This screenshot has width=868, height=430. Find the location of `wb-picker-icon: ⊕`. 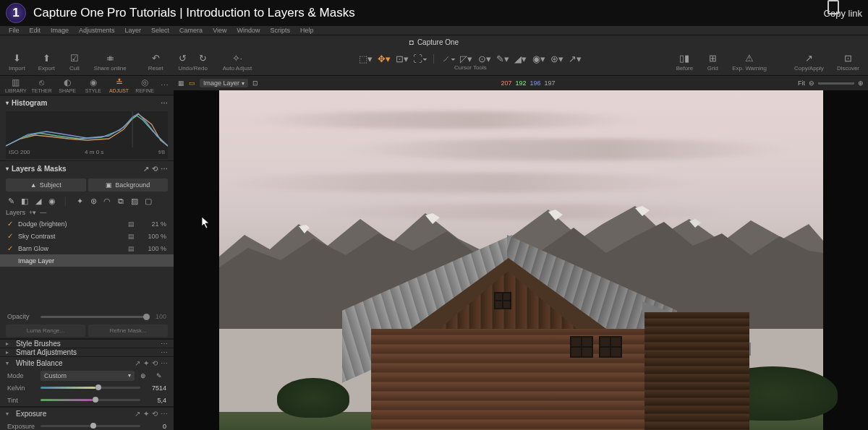

wb-picker-icon: ⊕ is located at coordinates (145, 376).